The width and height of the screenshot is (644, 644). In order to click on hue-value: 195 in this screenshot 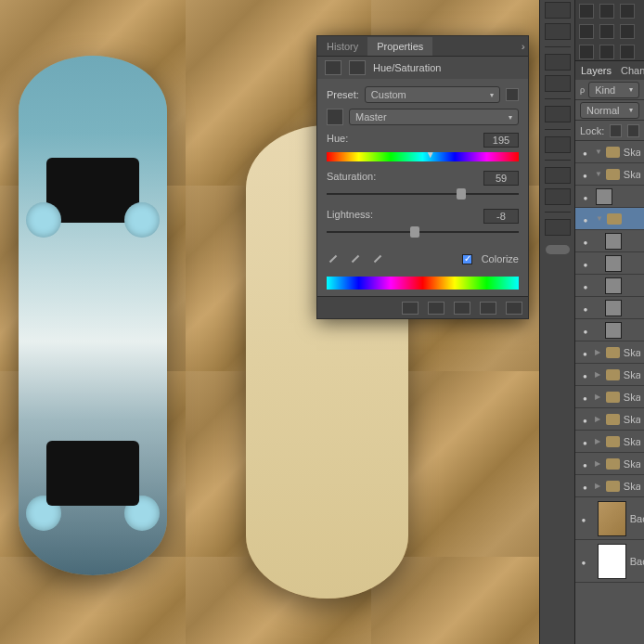, I will do `click(501, 140)`.